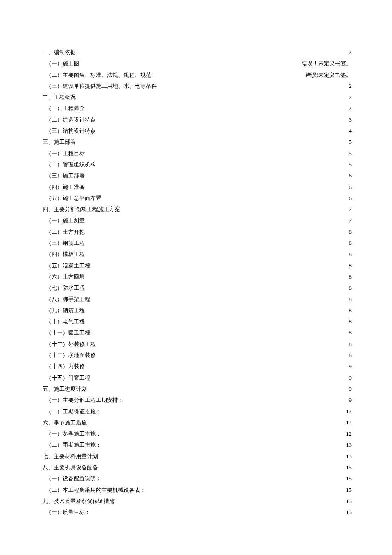 Image resolution: width=392 pixels, height=555 pixels. Describe the element at coordinates (71, 355) in the screenshot. I see `toc-label: （十三）楼地面装修` at that location.